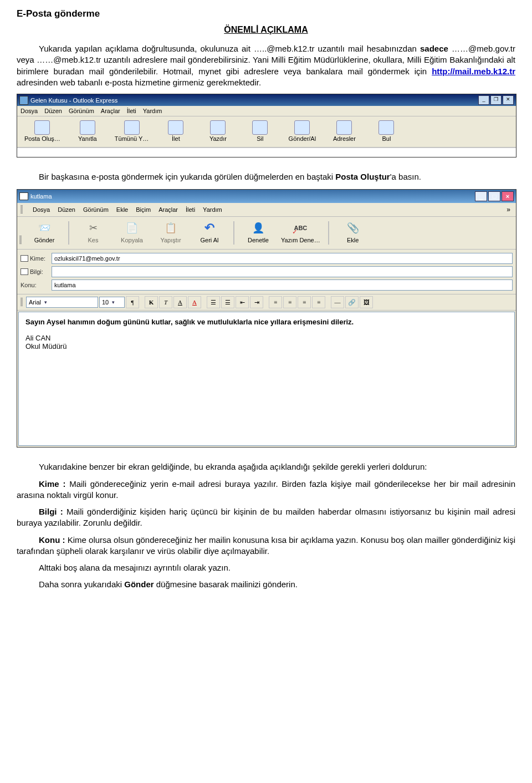  I want to click on copy-button: Kopyala, so click(132, 232).